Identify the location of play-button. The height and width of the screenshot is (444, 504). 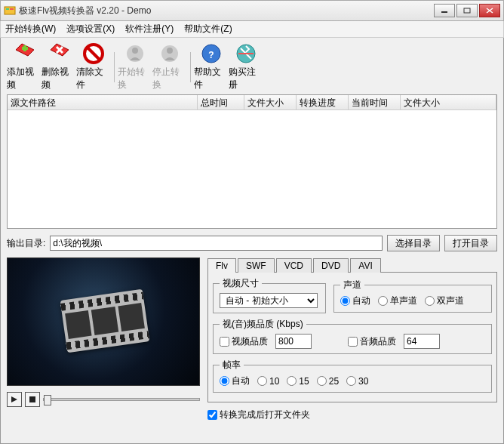
(14, 399).